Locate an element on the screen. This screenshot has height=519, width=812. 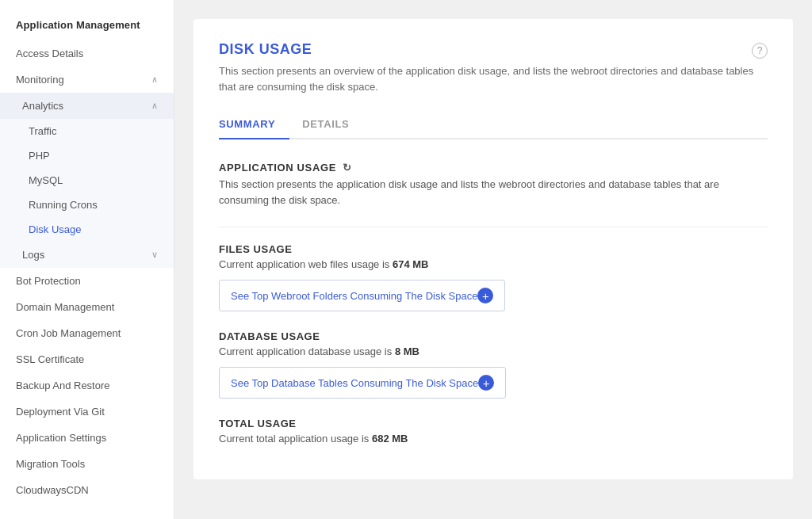
database-usage-btn-label: See Top Database Tables Consuming The Di… is located at coordinates (354, 384).